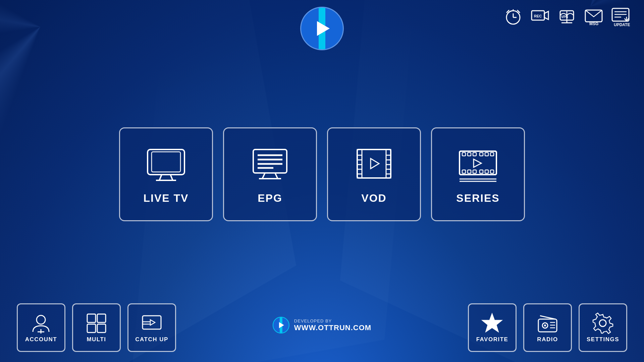  Describe the element at coordinates (594, 17) in the screenshot. I see `msg-icon: MSG` at that location.